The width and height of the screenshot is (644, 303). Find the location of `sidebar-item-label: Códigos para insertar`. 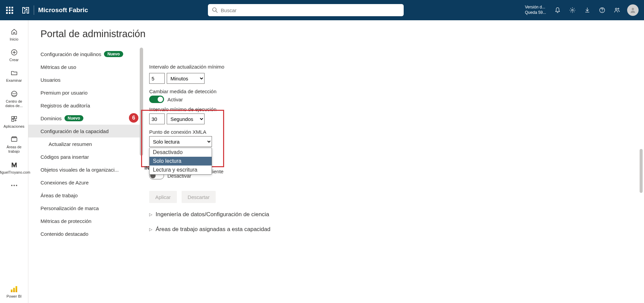

sidebar-item-label: Códigos para insertar is located at coordinates (65, 157).